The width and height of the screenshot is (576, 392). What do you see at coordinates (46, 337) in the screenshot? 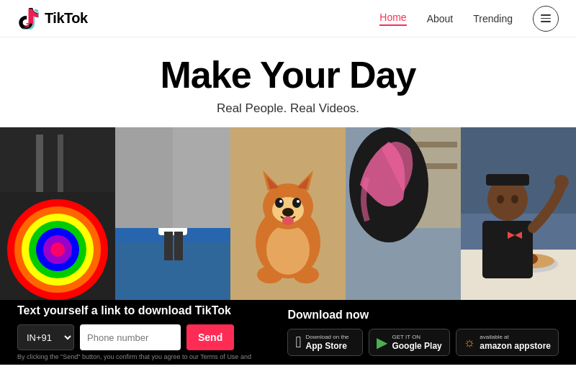
I see `country-code-select: IN+91 US+1 UK+44` at bounding box center [46, 337].